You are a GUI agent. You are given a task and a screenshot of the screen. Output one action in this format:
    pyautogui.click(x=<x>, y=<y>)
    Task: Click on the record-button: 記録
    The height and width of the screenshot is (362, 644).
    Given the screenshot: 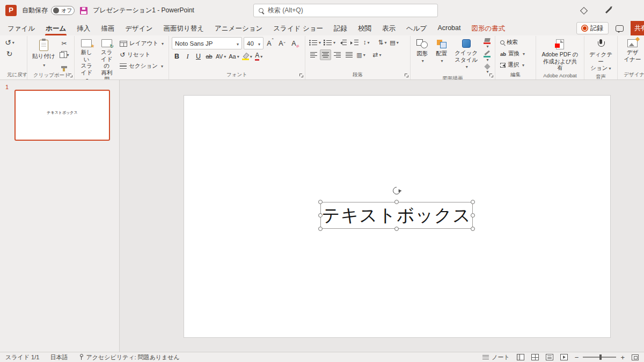 What is the action you would take?
    pyautogui.click(x=592, y=28)
    